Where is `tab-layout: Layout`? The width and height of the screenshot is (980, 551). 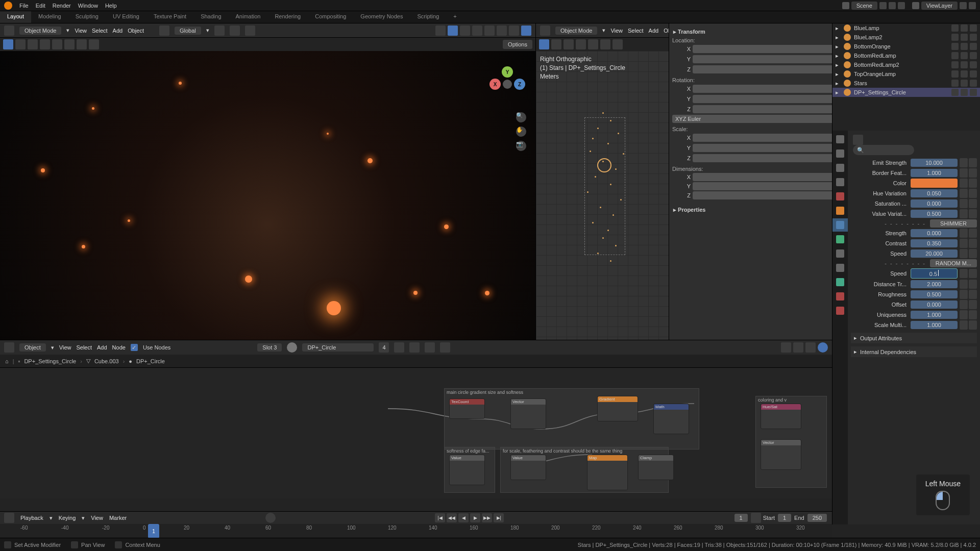
tab-layout: Layout is located at coordinates (15, 17).